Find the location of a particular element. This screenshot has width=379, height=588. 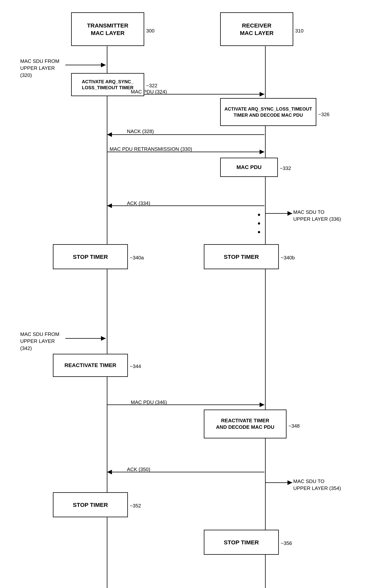

stop-timer-box-340a: STOP TIMER is located at coordinates (91, 257).